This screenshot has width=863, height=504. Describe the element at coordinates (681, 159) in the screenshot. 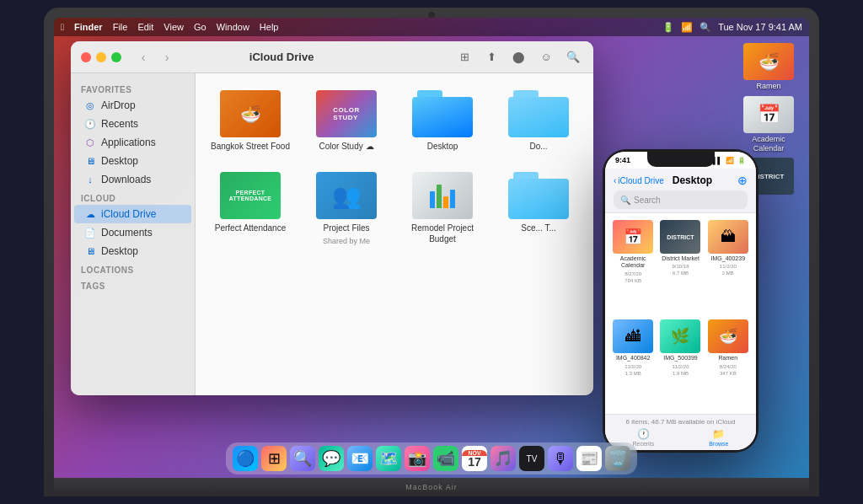

I see `iphone-notch` at that location.